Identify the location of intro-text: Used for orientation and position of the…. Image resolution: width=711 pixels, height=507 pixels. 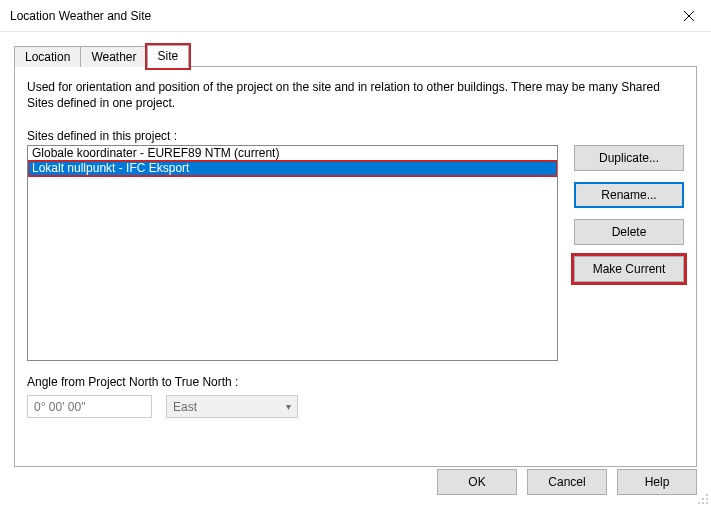
(356, 95).